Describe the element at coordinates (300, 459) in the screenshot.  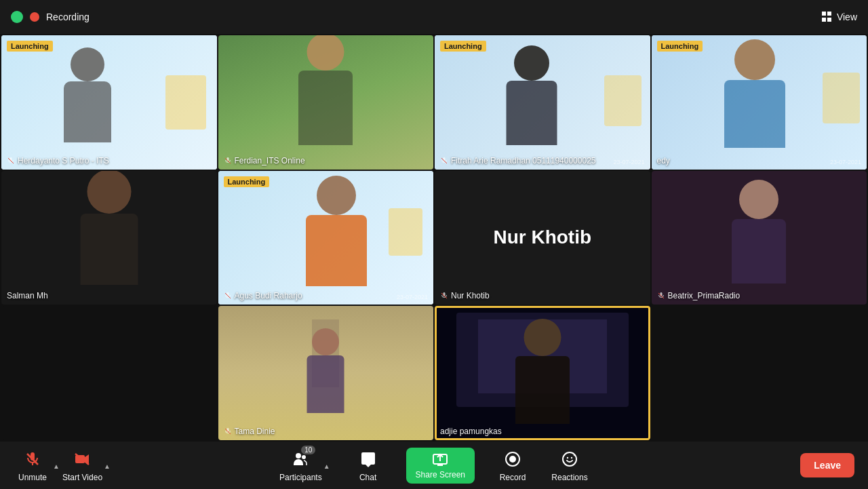
I see `participants-icon-wrap: 10` at that location.